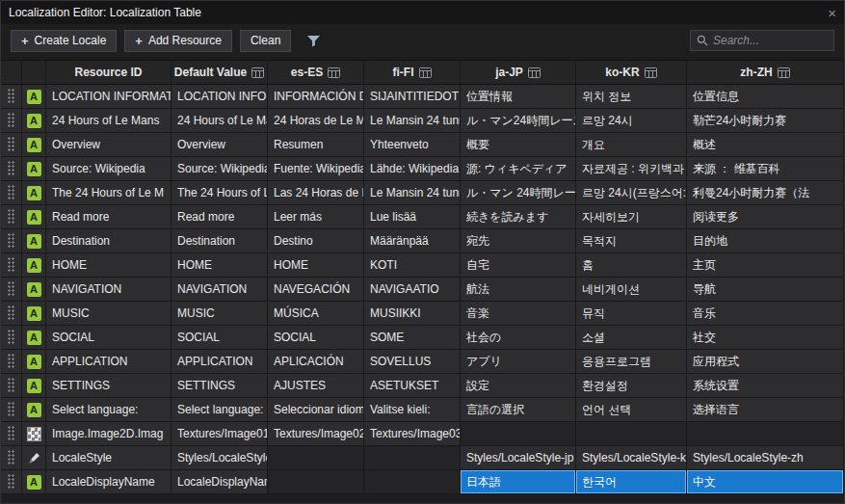 This screenshot has height=504, width=845. Describe the element at coordinates (412, 434) in the screenshot. I see `table-cell: Textures/Image03` at that location.